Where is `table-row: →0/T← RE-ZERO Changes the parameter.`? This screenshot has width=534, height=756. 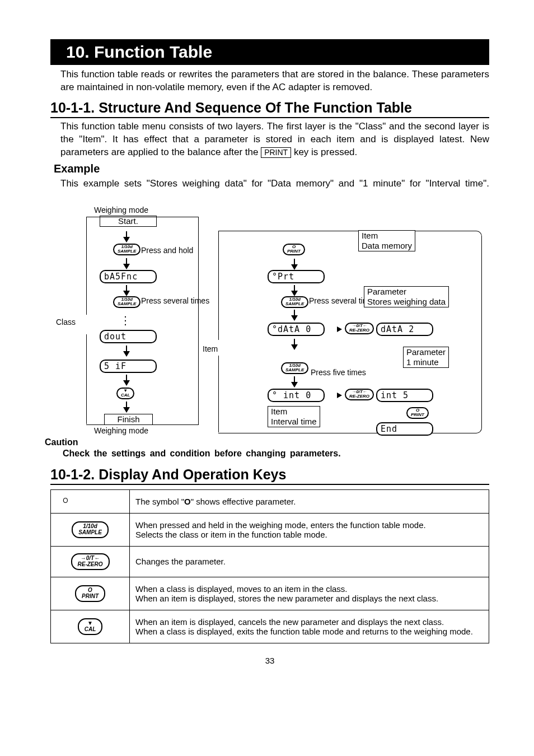
table-row: →0/T← RE-ZERO Changes the parameter. is located at coordinates (270, 561).